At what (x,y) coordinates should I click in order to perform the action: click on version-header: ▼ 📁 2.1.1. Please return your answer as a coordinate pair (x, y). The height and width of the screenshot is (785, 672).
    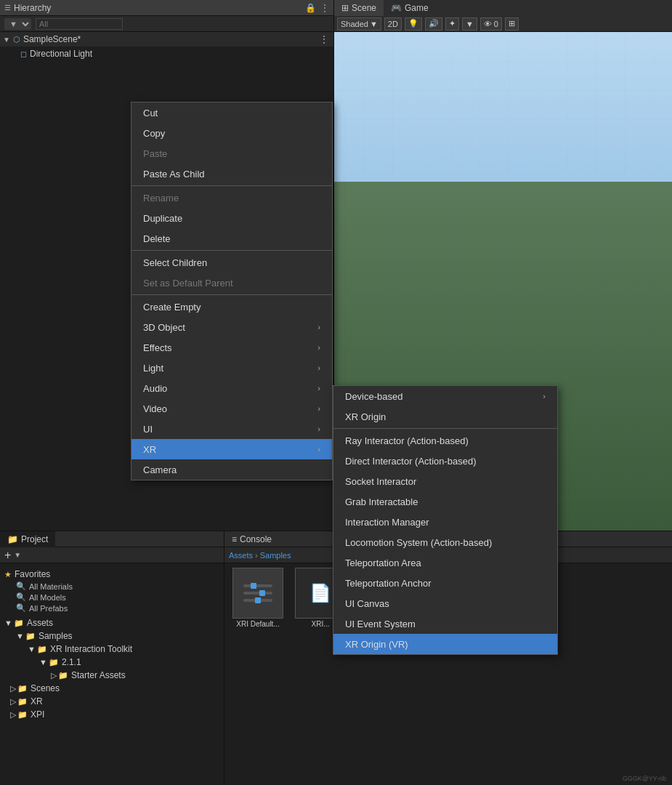
    Looking at the image, I should click on (129, 662).